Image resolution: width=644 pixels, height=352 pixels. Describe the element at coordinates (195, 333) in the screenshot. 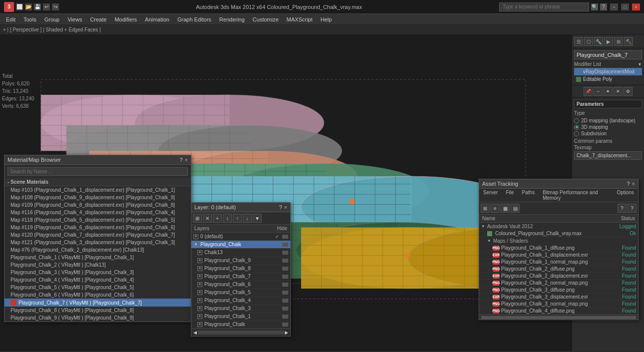

I see `scroll-left: ◀` at that location.